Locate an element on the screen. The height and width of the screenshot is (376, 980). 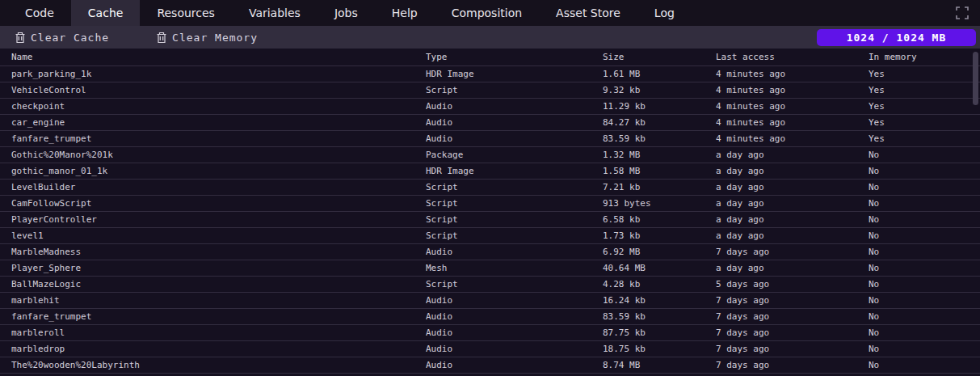
table-row: car_engine Audio 84.27 kb 4 minutes ago … is located at coordinates (490, 123).